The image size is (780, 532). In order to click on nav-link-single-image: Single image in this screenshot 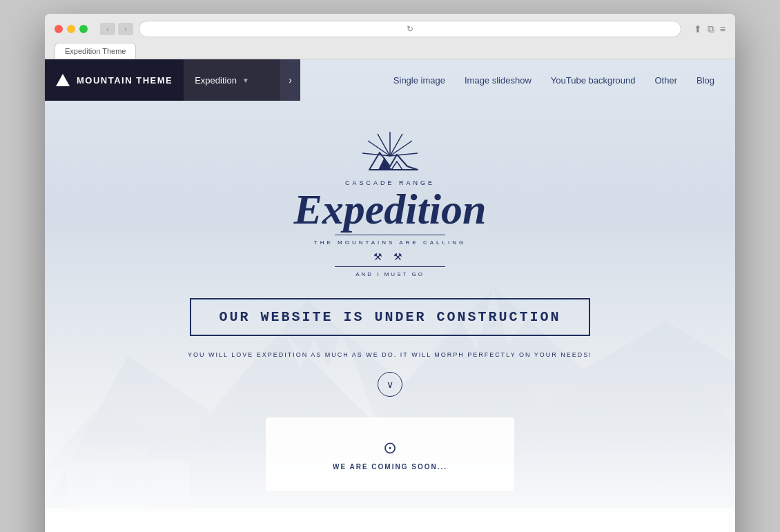, I will do `click(420, 80)`.